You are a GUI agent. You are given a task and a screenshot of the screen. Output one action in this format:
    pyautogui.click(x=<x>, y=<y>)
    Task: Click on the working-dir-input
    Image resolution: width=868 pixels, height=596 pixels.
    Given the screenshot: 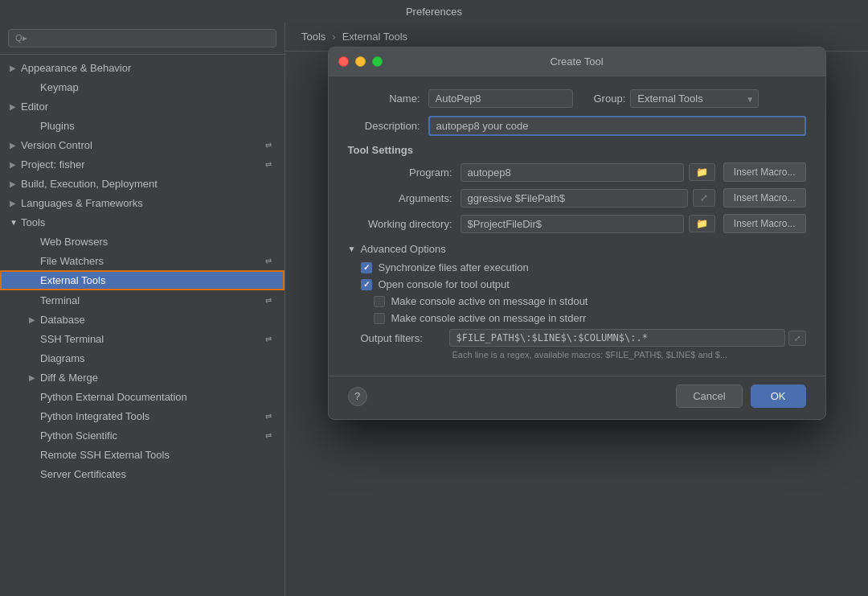 What is the action you would take?
    pyautogui.click(x=572, y=224)
    